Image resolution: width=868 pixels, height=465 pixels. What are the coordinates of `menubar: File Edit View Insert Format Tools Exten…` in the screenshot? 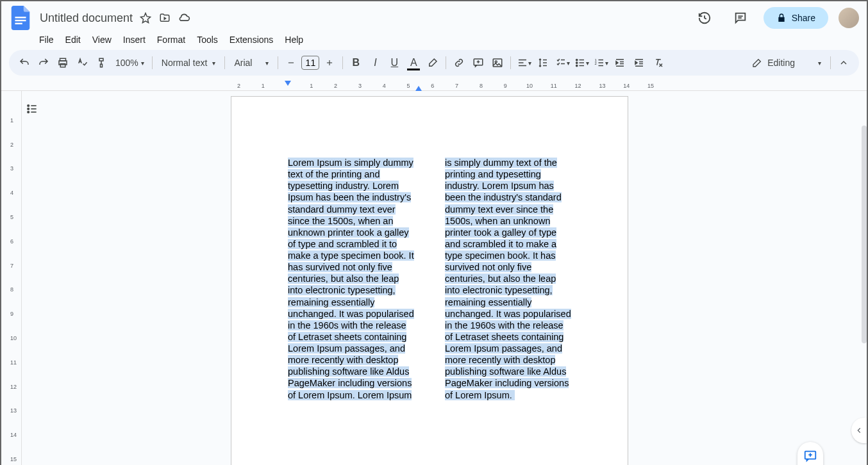 It's located at (434, 41).